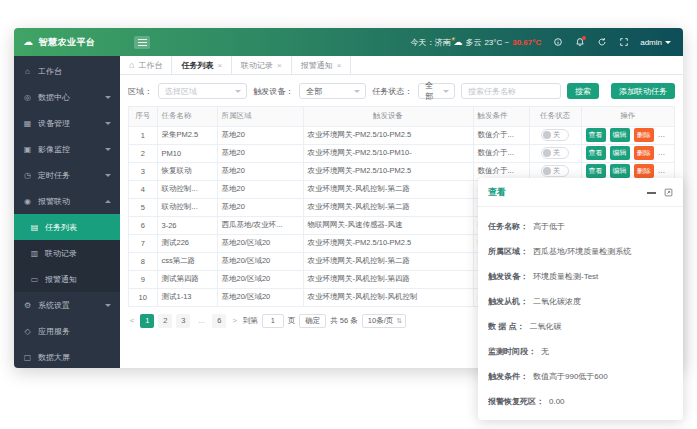 This screenshot has width=697, height=429. What do you see at coordinates (147, 321) in the screenshot?
I see `page-button-1: 1` at bounding box center [147, 321].